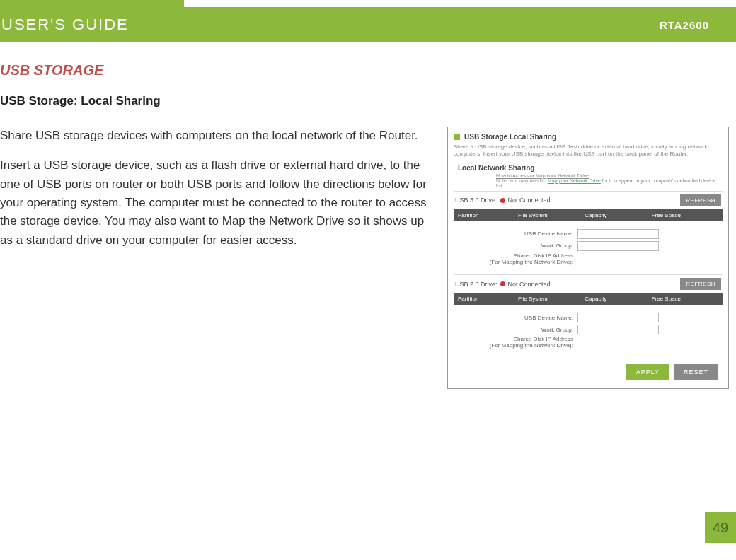  What do you see at coordinates (588, 372) in the screenshot?
I see `ss-buttons: APPLY RESET` at bounding box center [588, 372].